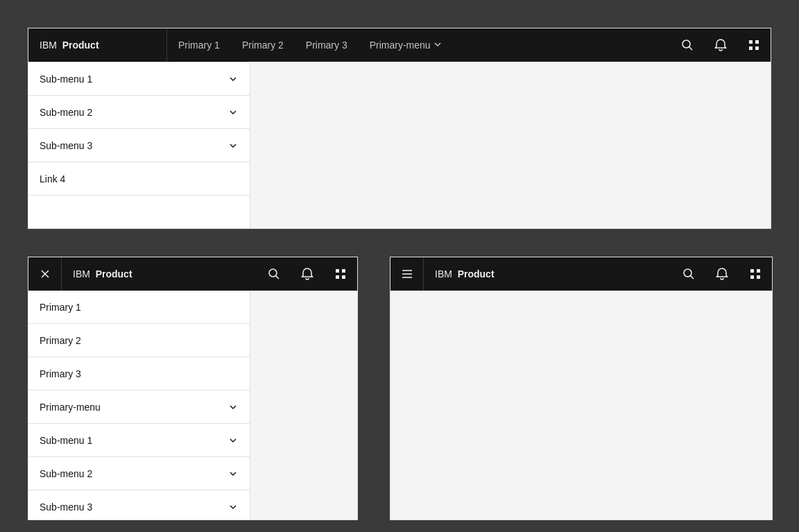 The height and width of the screenshot is (532, 799). Describe the element at coordinates (721, 45) in the screenshot. I see `top-navbar-actions` at that location.